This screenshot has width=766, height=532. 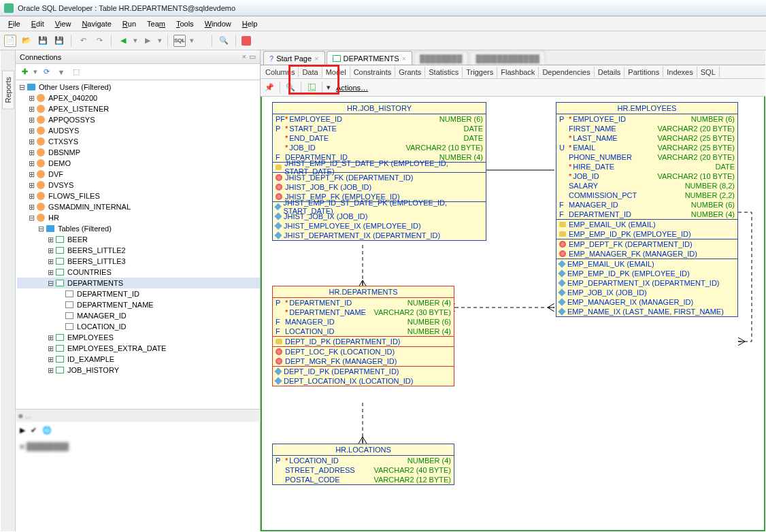 I want to click on connections-title: Connections, so click(x=41, y=57).